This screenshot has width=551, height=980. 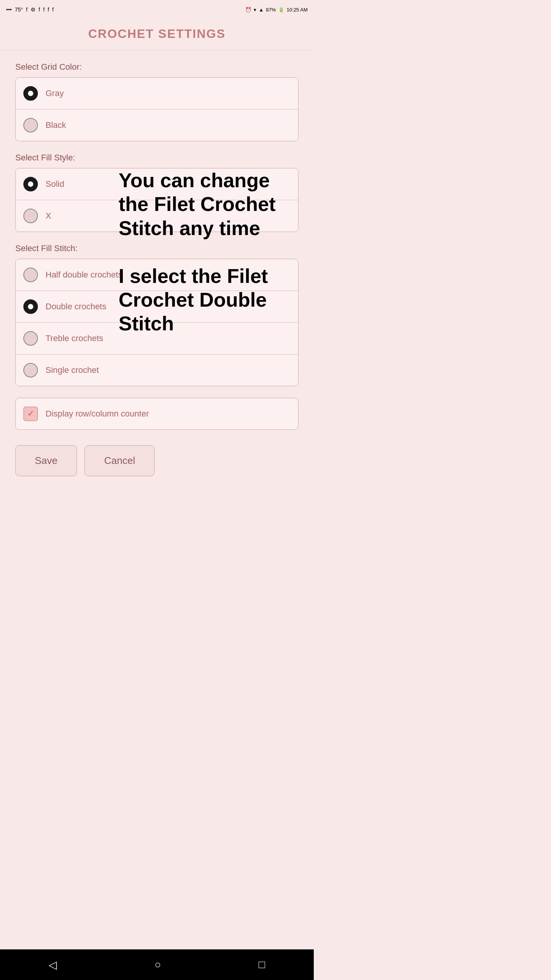 I want to click on radio-label-solid: Solid, so click(x=55, y=184).